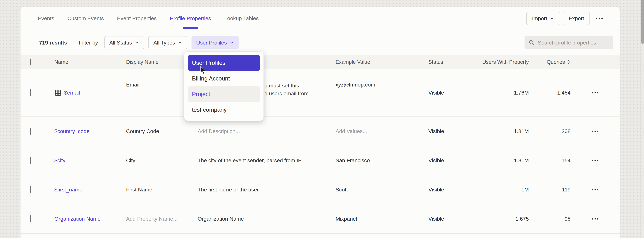 The height and width of the screenshot is (238, 644). I want to click on description-cell: The city of the event sender, parsed fro…, so click(266, 160).